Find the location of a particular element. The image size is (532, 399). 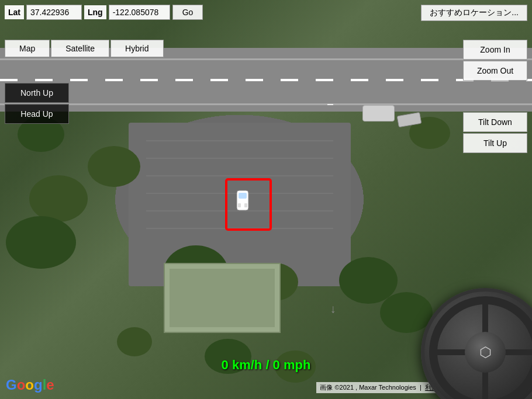

arrow-marker: ↑ is located at coordinates (333, 311).